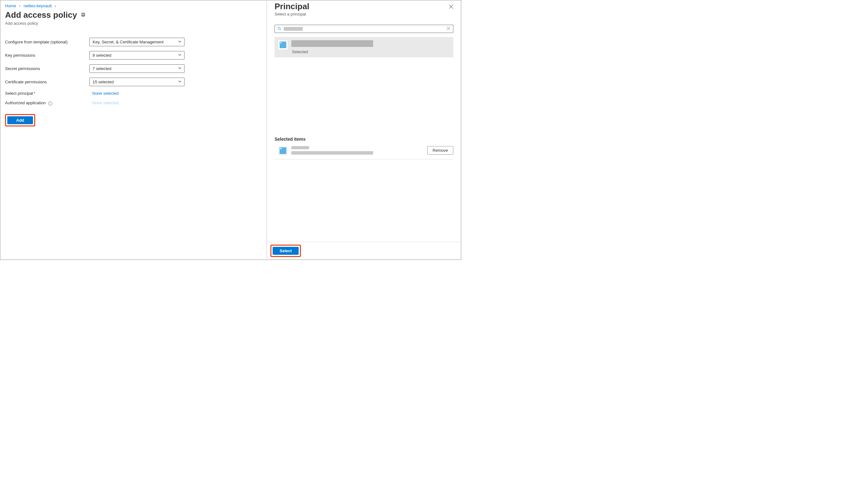 Image resolution: width=868 pixels, height=488 pixels. What do you see at coordinates (293, 29) in the screenshot?
I see `search-value-redacted` at bounding box center [293, 29].